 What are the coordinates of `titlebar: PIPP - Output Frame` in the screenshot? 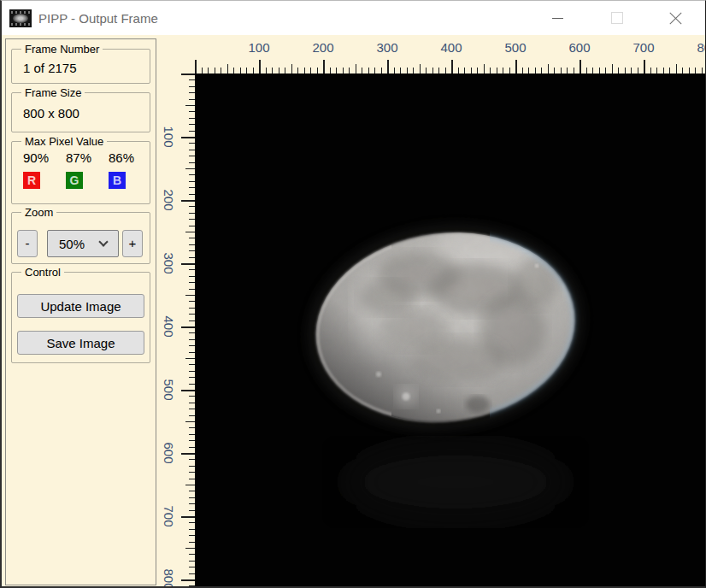 It's located at (354, 18).